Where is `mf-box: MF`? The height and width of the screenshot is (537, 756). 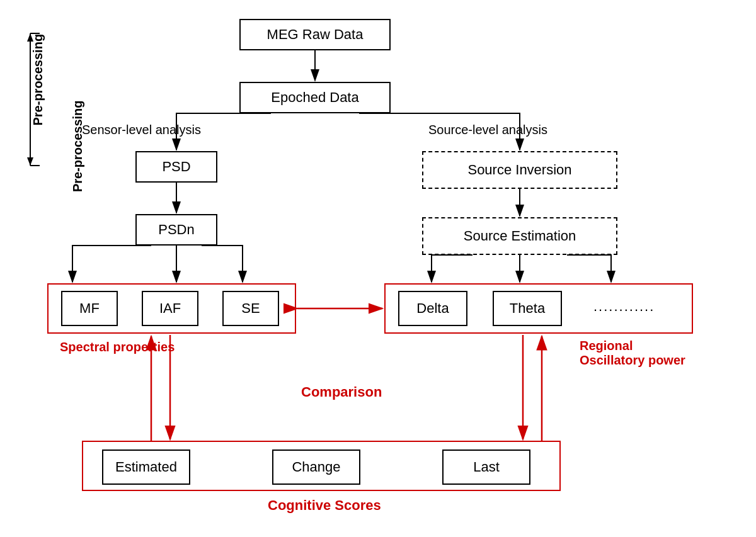 mf-box: MF is located at coordinates (89, 308).